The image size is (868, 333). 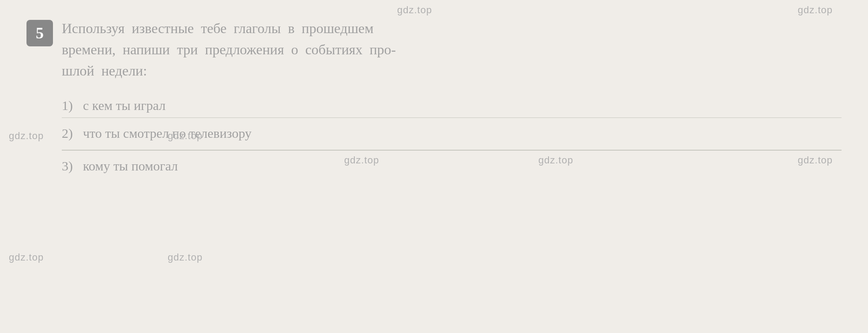 I want to click on list-item: 3) кому ты помогал, so click(x=452, y=164).